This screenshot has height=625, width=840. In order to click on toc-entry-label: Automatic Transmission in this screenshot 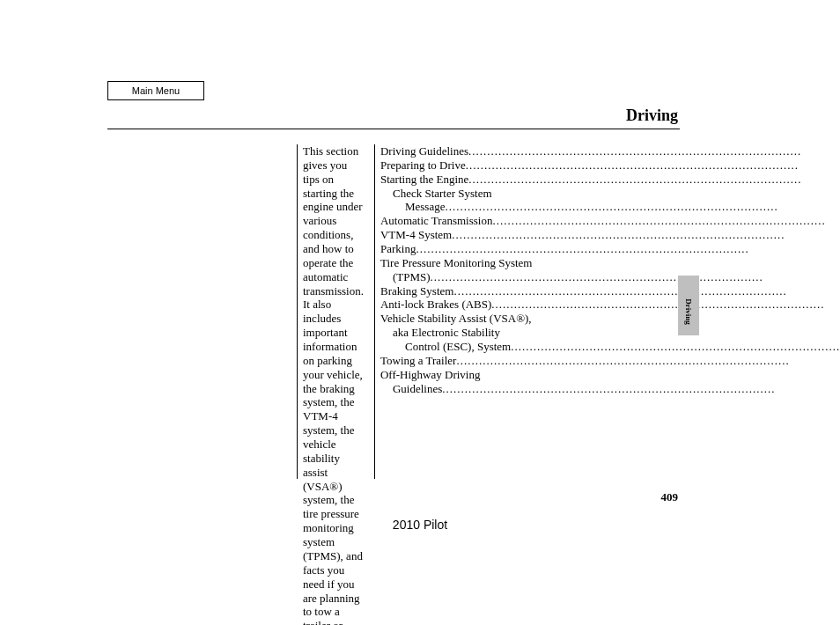, I will do `click(437, 221)`.